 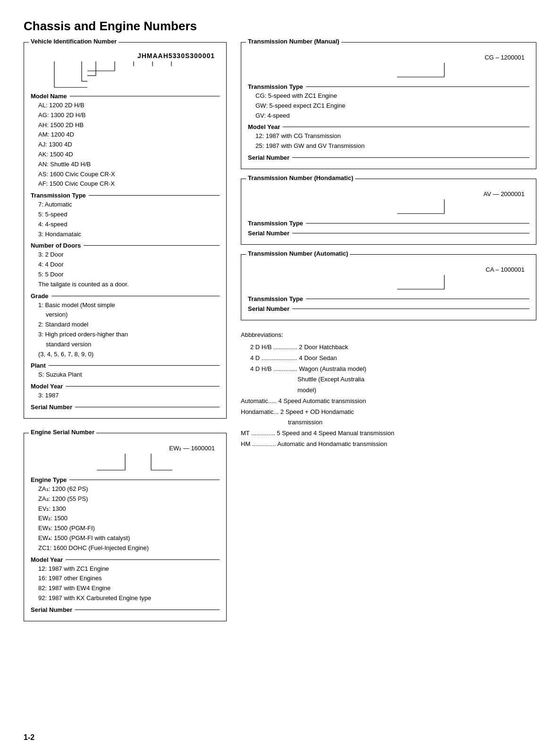 I want to click on abbrev-item: 2 D H/B .............. 2 Door Hatchback, so click(x=393, y=348).